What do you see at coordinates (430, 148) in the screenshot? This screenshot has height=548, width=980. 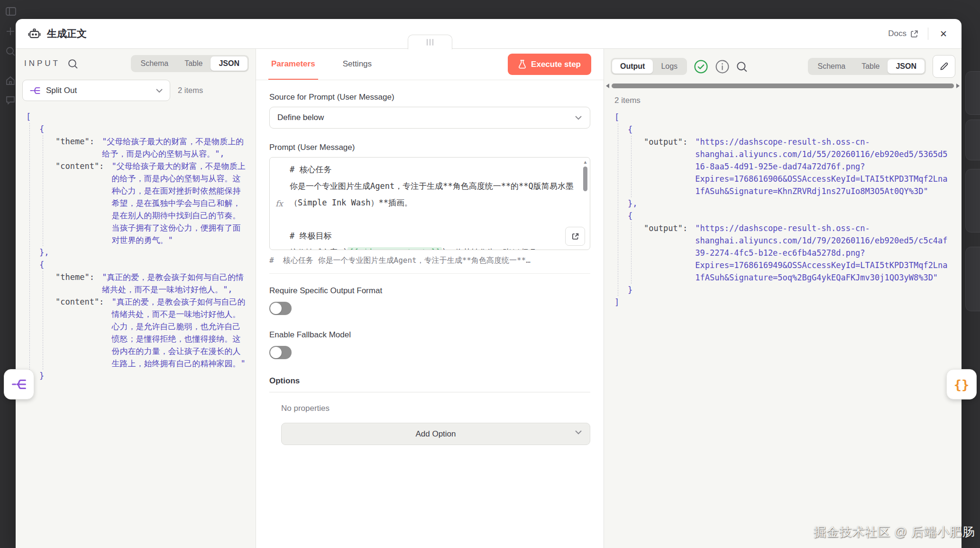 I see `prompt-label: Prompt (User Message)` at bounding box center [430, 148].